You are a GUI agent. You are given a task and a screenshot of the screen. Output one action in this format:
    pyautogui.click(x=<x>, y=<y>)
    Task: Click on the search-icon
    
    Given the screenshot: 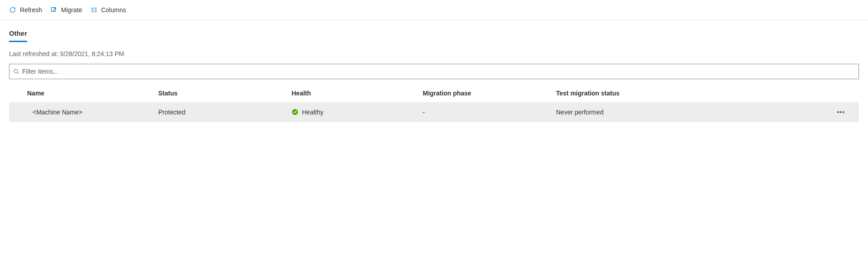 What is the action you would take?
    pyautogui.click(x=16, y=71)
    